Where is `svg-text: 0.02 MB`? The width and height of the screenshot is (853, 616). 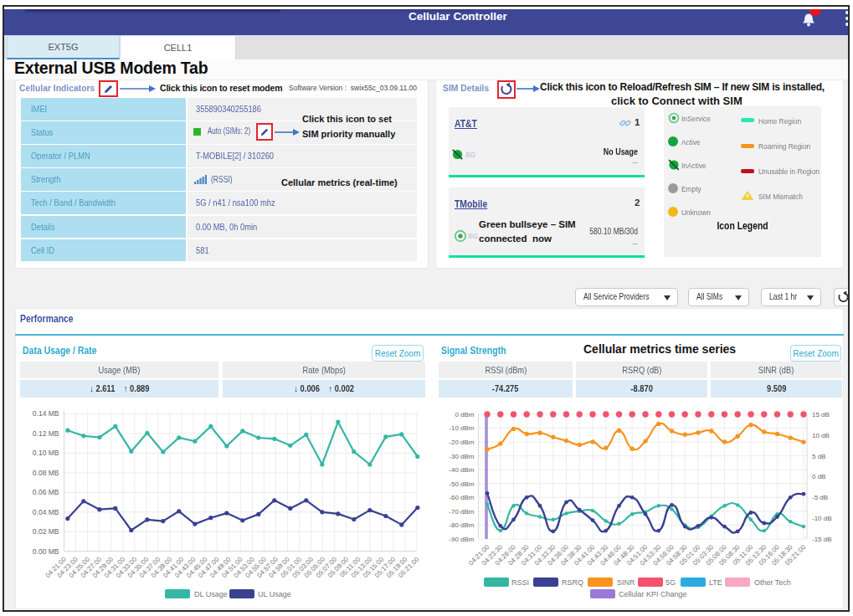
svg-text: 0.02 MB is located at coordinates (46, 531).